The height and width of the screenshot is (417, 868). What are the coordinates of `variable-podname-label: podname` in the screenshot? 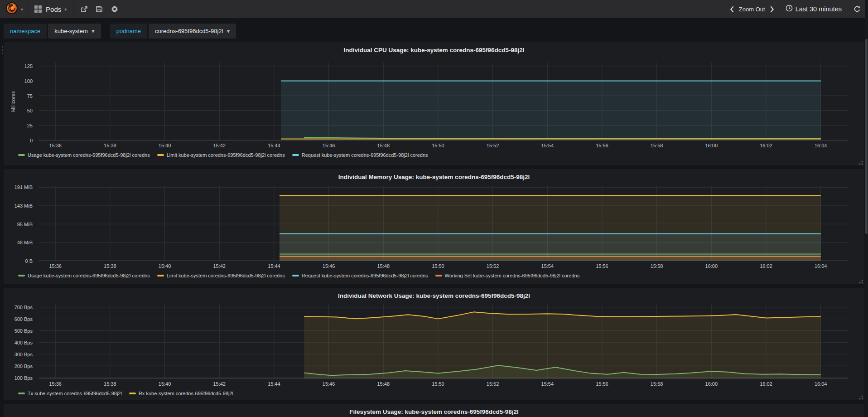 It's located at (129, 31).